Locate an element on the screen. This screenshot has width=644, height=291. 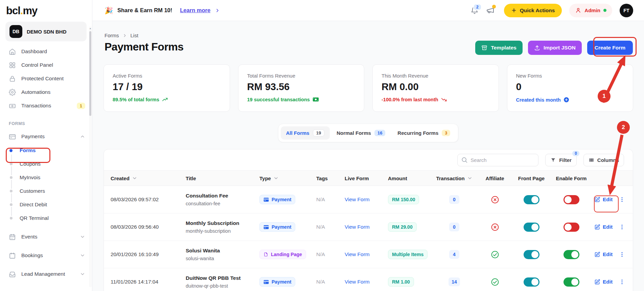
sidebar-section-forms: FORMS is located at coordinates (46, 125).